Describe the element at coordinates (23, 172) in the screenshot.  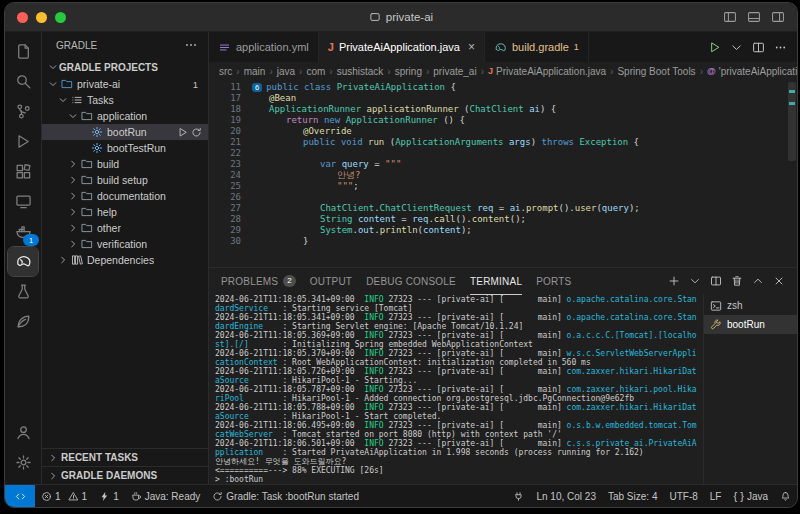
I see `activity-item-extensions` at that location.